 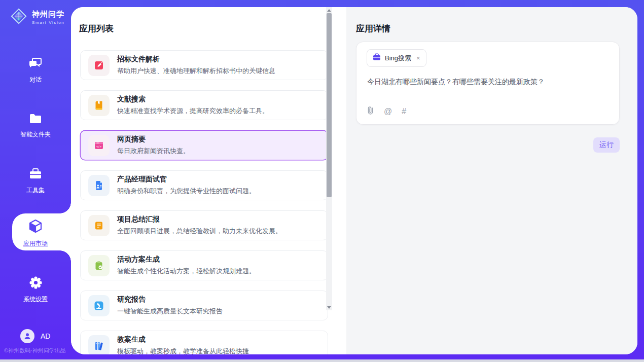 What do you see at coordinates (170, 300) in the screenshot?
I see `app-name: 研究报告` at bounding box center [170, 300].